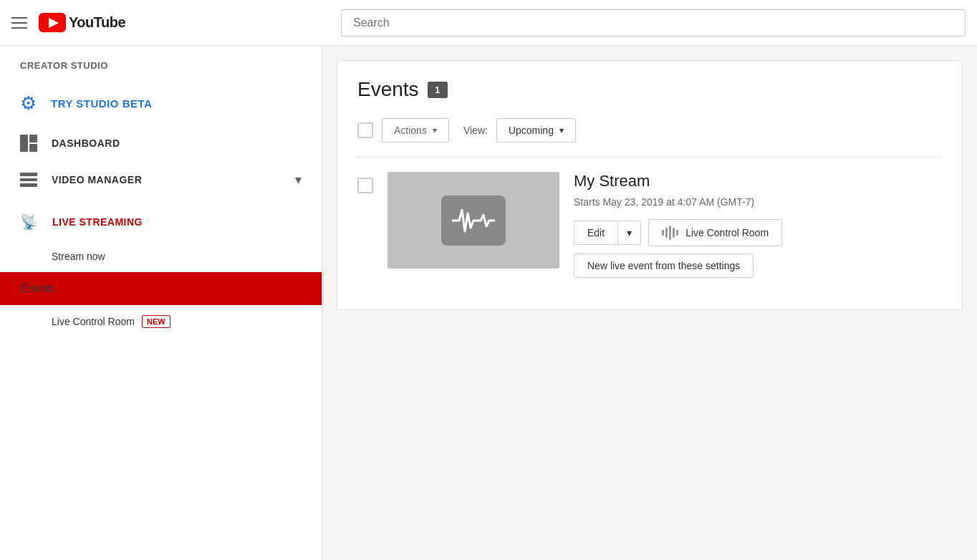 The height and width of the screenshot is (560, 977). Describe the element at coordinates (531, 130) in the screenshot. I see `upcoming-label: Upcoming` at that location.